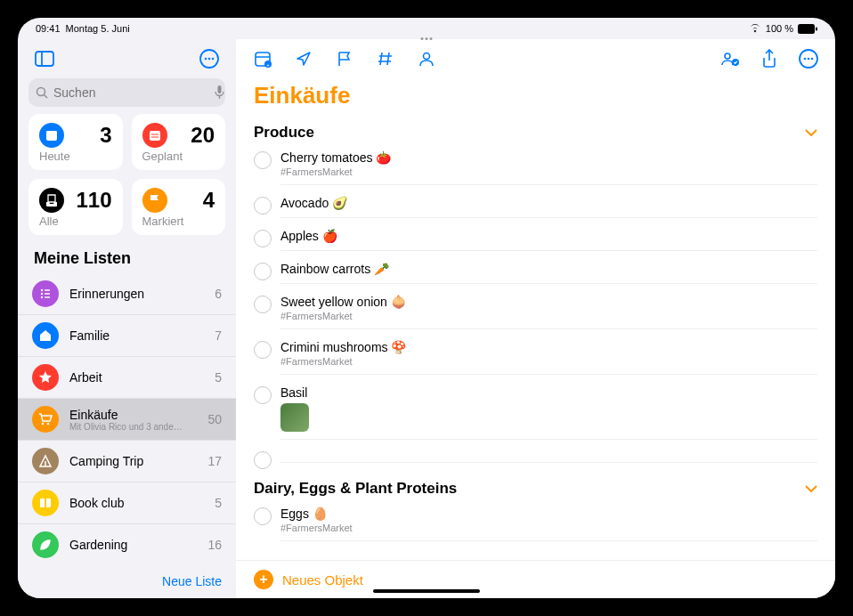  I want to click on status-bar: 09:41 Montag 5. Juni 100 %, so click(426, 28).